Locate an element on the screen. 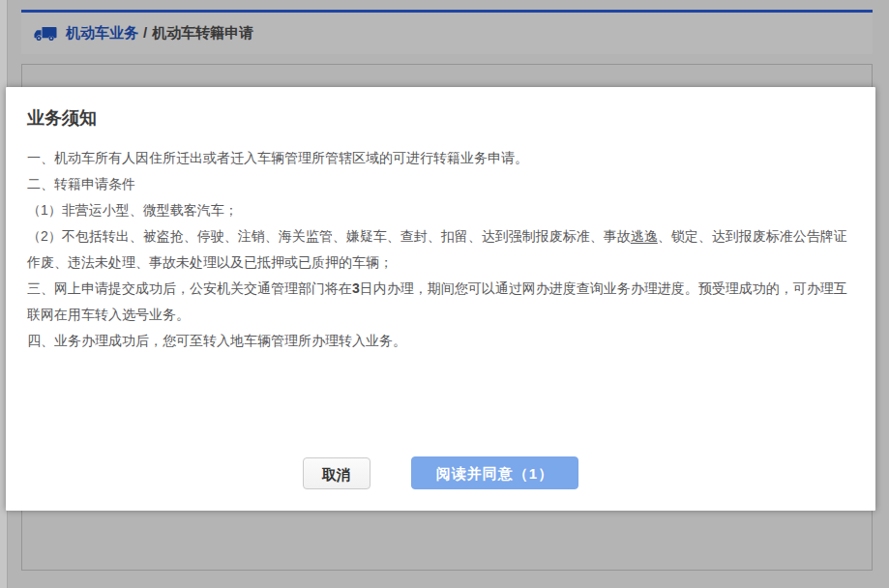  notice-text: 四、业务办理成功后，您可至转入地车辆管理所办理转入业务。 is located at coordinates (217, 340).